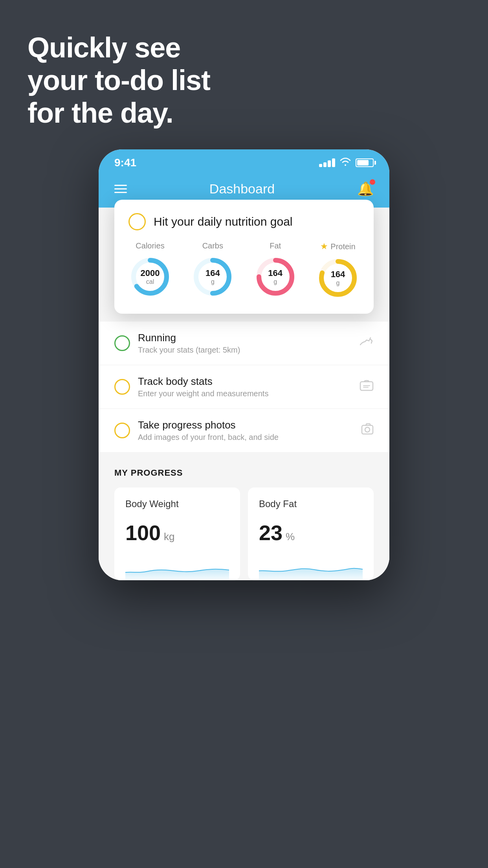  What do you see at coordinates (244, 257) in the screenshot?
I see `nutrition-card: Hit your daily nutrition goal Calories 2…` at bounding box center [244, 257].